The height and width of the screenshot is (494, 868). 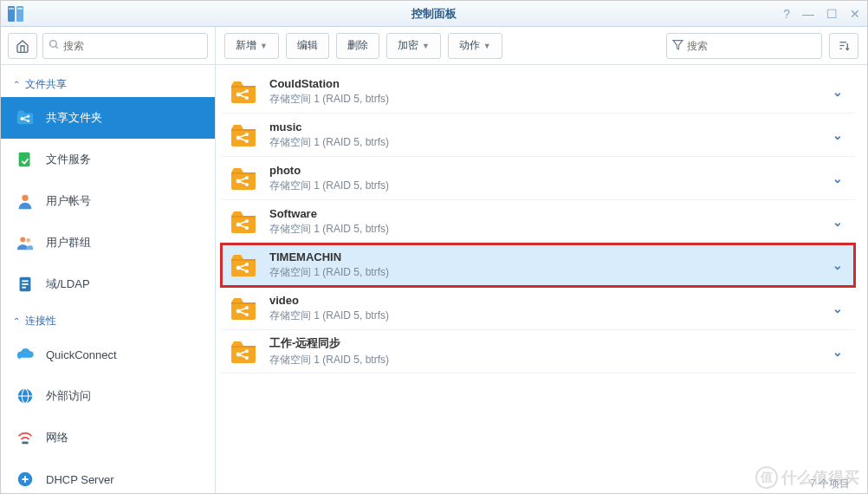 What do you see at coordinates (545, 265) in the screenshot?
I see `folder-info: TIMEMACHIN 存储空间 1 (RAID 5, btrfs)` at bounding box center [545, 265].